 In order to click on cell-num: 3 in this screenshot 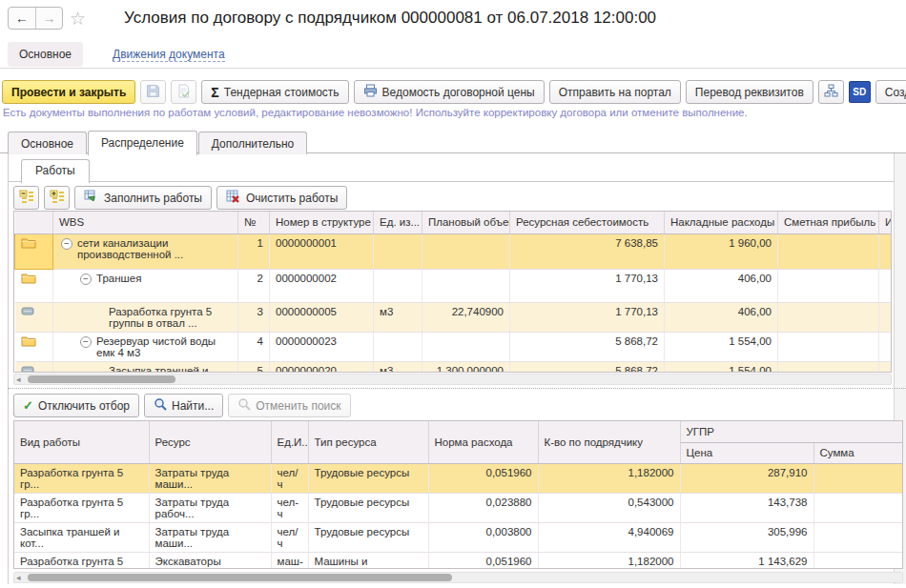, I will do `click(254, 316)`.